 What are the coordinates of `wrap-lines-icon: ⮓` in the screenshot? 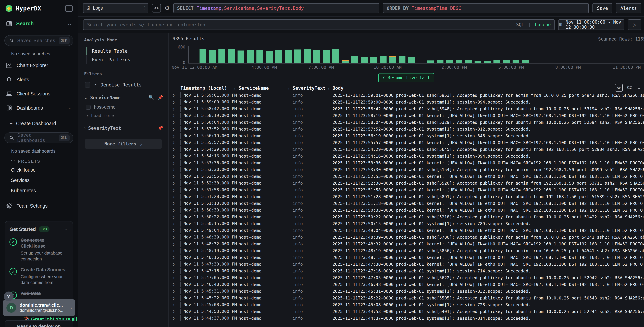 It's located at (630, 88).